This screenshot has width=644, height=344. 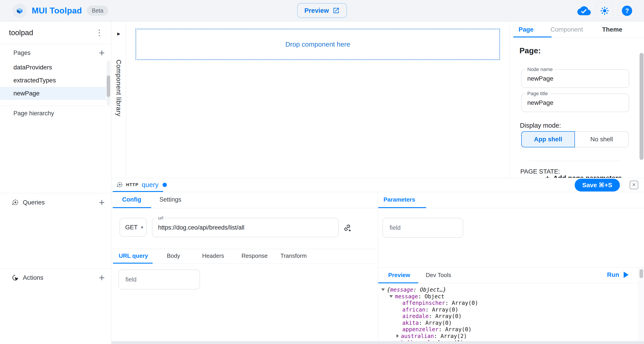 What do you see at coordinates (506, 303) in the screenshot?
I see `json-leaf-row: affenpinscher: Array(0)` at bounding box center [506, 303].